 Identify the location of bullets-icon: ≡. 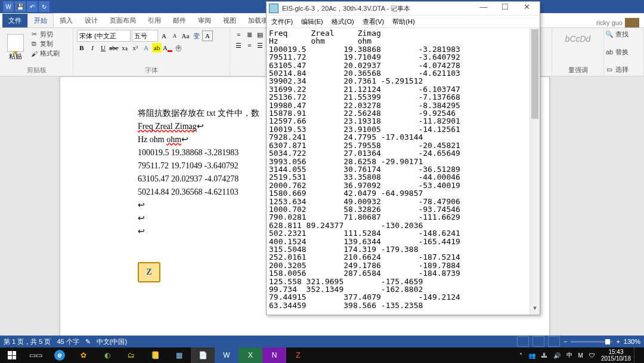
(239, 35).